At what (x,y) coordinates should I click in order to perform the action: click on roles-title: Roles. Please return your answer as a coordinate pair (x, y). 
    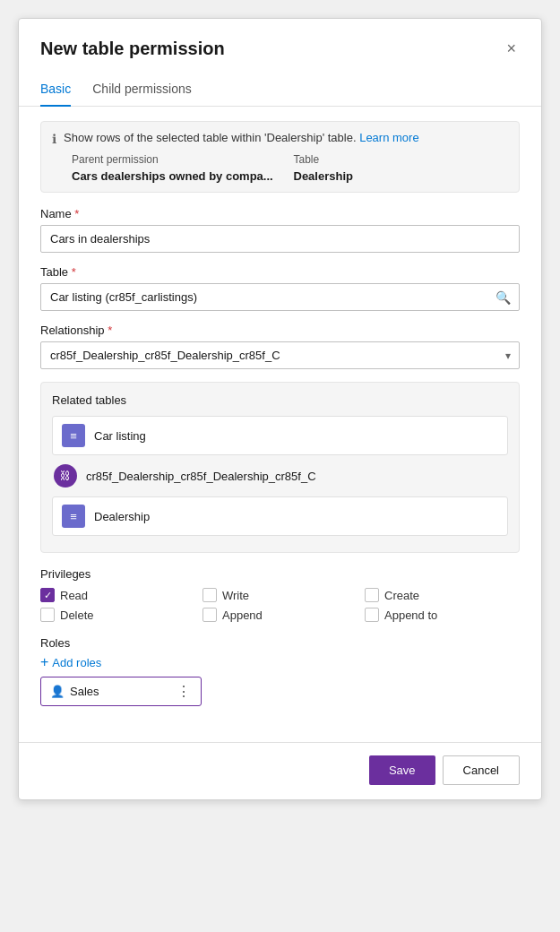
    Looking at the image, I should click on (280, 643).